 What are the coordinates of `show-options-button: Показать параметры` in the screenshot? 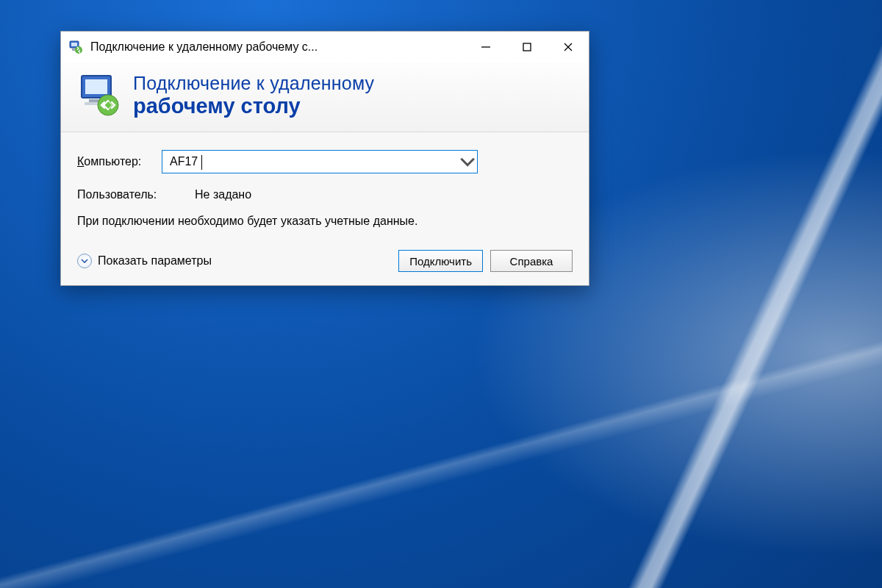 It's located at (144, 261).